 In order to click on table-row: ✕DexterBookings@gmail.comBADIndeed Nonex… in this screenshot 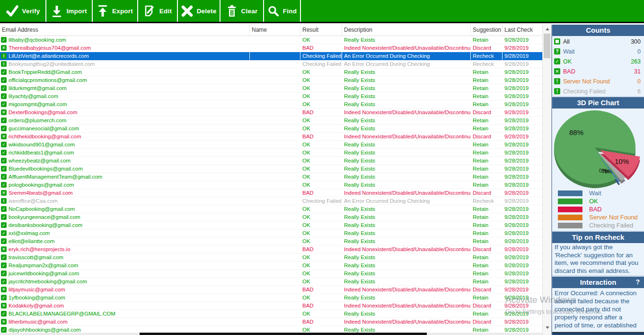, I will do `click(271, 113)`.